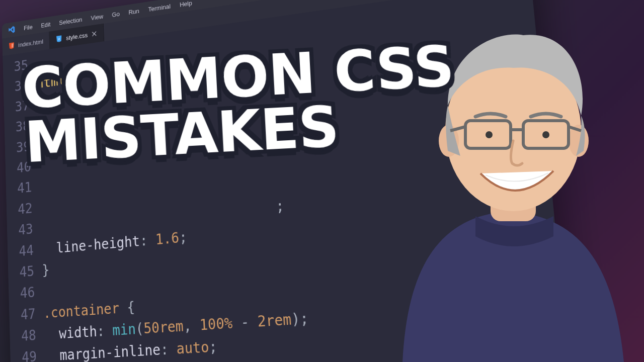 This screenshot has height=362, width=644. Describe the element at coordinates (22, 315) in the screenshot. I see `line-number: 47` at that location.